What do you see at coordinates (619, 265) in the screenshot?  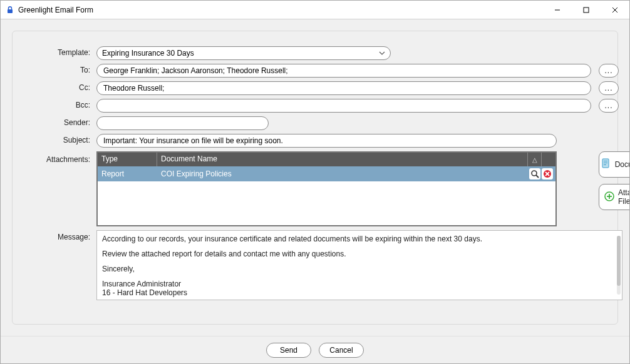 I see `scrollbar` at bounding box center [619, 265].